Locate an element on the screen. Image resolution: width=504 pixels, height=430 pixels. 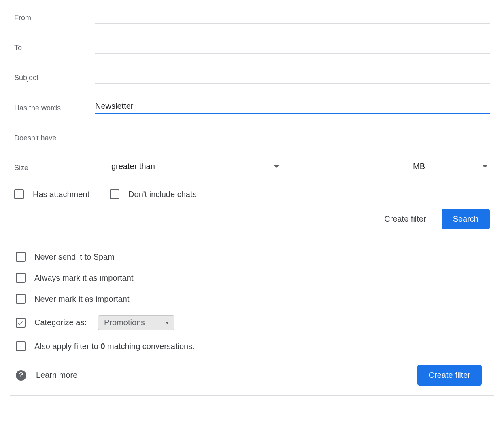
size-comparator-select: greater than is located at coordinates (196, 167).